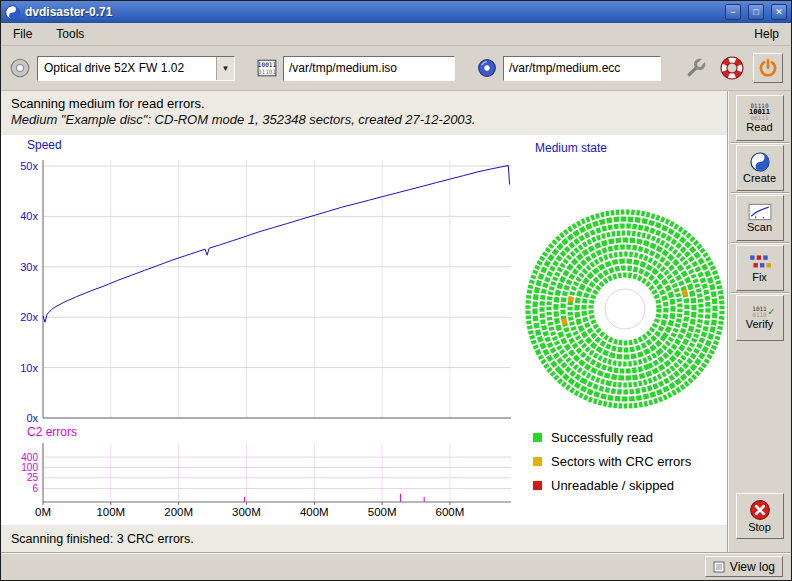 The width and height of the screenshot is (792, 581). I want to click on stop-button-label: Stop, so click(760, 528).